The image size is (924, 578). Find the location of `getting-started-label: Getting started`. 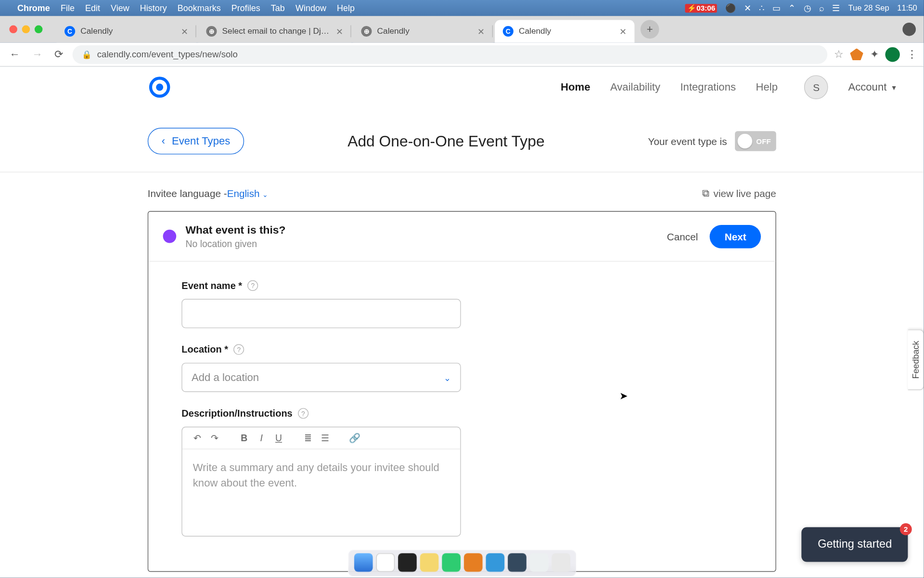

getting-started-label: Getting started is located at coordinates (855, 544).